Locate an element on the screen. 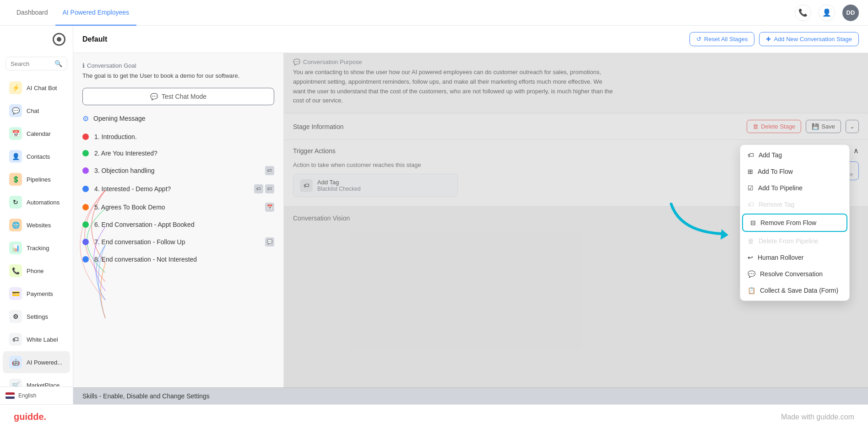  delete-stage-button: 🗑 Delete Stage is located at coordinates (774, 126).